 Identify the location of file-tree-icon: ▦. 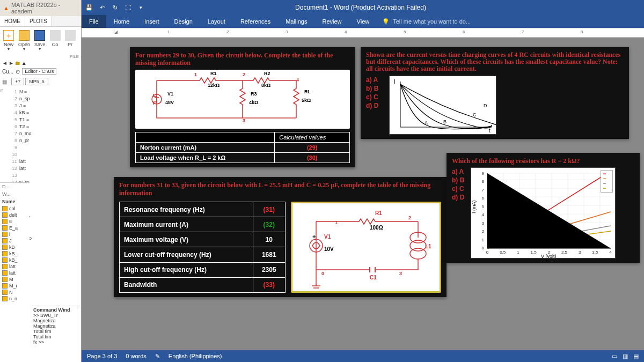
(4, 82).